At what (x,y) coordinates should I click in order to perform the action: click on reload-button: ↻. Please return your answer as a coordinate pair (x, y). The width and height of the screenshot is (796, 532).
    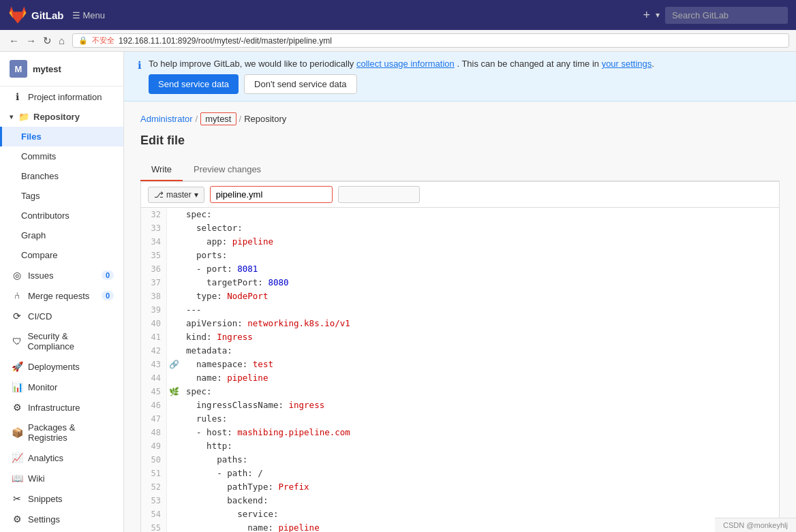
    Looking at the image, I should click on (48, 41).